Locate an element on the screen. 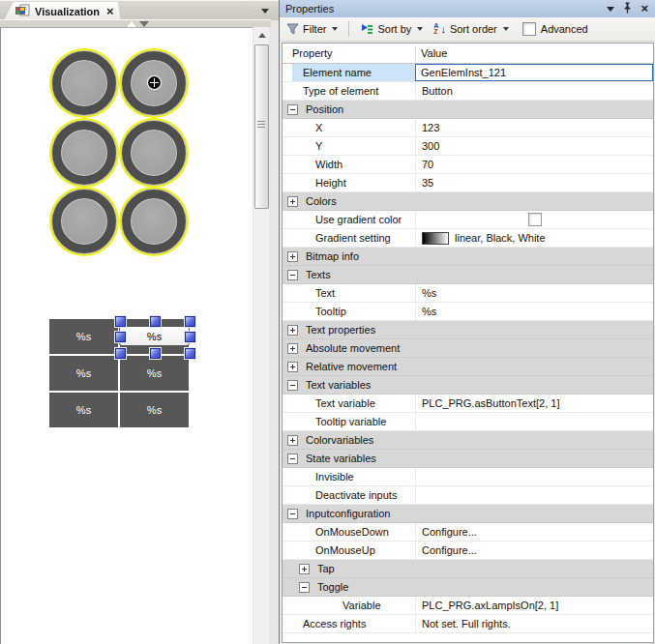 Image resolution: width=655 pixels, height=644 pixels. property-row-gradient-setting: Gradient settinglinear, Black, White is located at coordinates (468, 238).